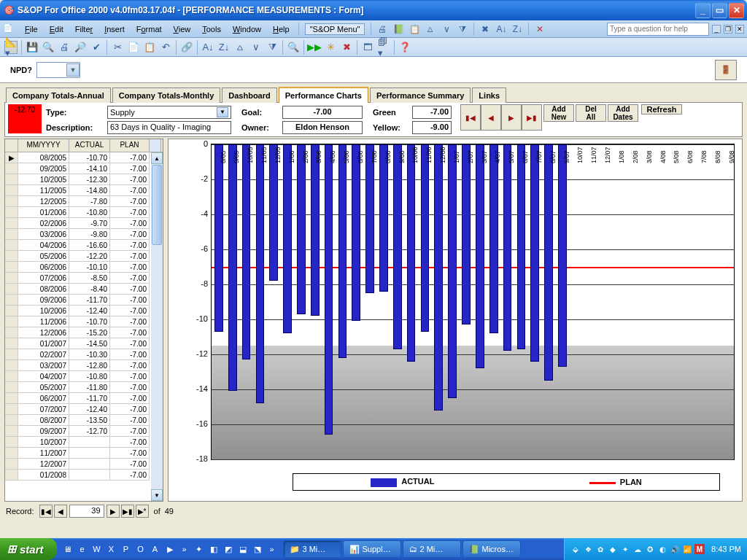 The width and height of the screenshot is (747, 560). What do you see at coordinates (322, 112) in the screenshot?
I see `goal-input: -7.00` at bounding box center [322, 112].